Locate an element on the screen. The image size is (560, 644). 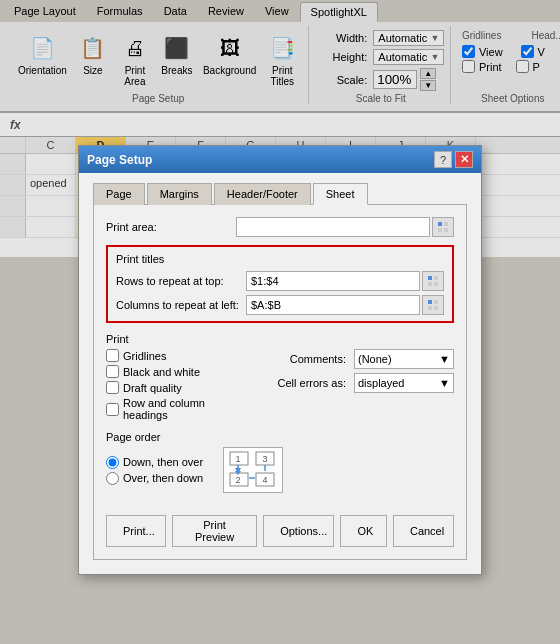
over-then-down-row: Over, then down is located at coordinates (154, 478).